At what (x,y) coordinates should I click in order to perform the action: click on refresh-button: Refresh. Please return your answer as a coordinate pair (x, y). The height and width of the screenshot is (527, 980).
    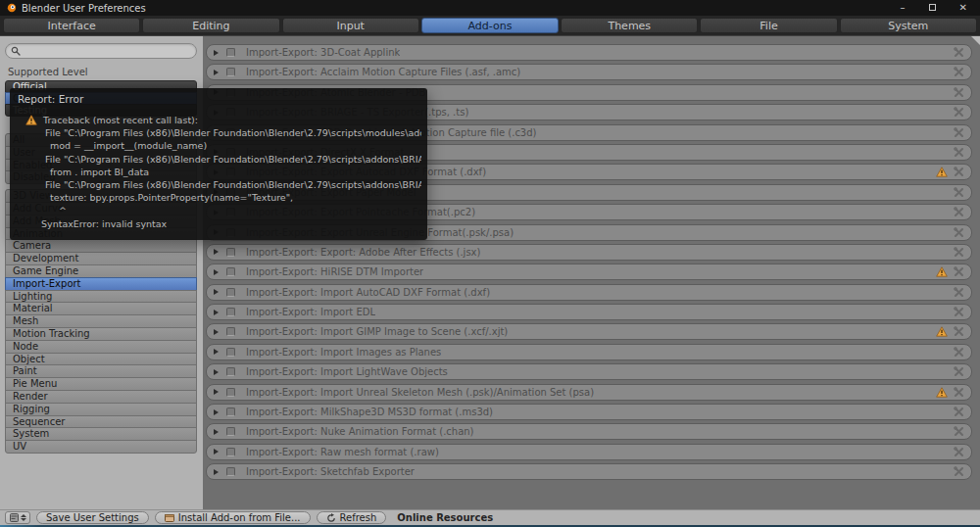
    Looking at the image, I should click on (352, 517).